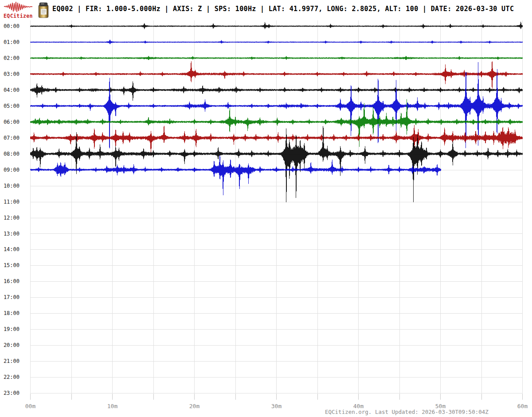  I want to click on brand-name: EQCitizen, so click(18, 16).